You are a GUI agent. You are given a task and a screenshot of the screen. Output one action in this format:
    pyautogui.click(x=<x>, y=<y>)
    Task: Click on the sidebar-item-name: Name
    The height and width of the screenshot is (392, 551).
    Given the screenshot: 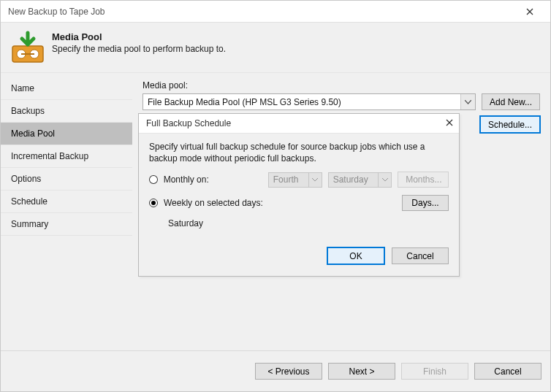 What is the action you would take?
    pyautogui.click(x=66, y=89)
    